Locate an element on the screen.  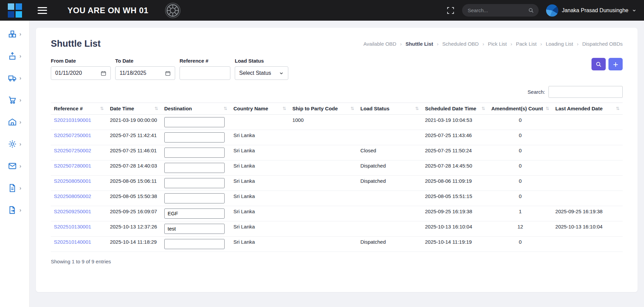
avatar is located at coordinates (552, 10).